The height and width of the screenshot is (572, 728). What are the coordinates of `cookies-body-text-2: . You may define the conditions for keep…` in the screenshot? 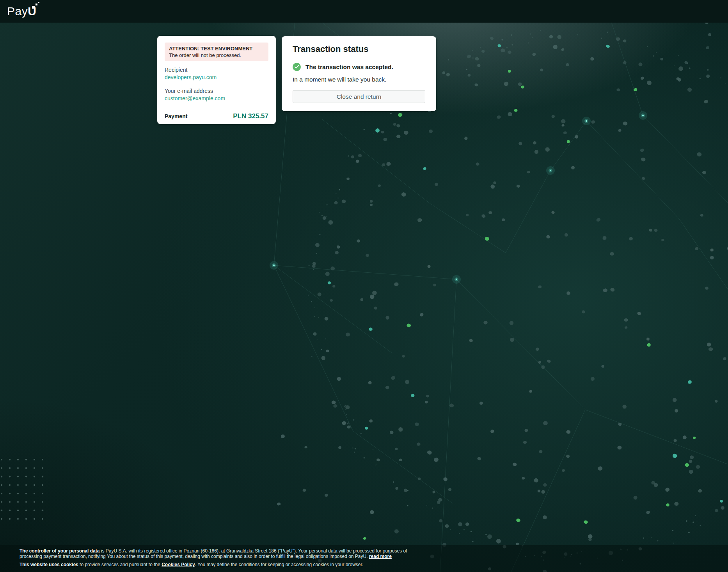 It's located at (279, 565).